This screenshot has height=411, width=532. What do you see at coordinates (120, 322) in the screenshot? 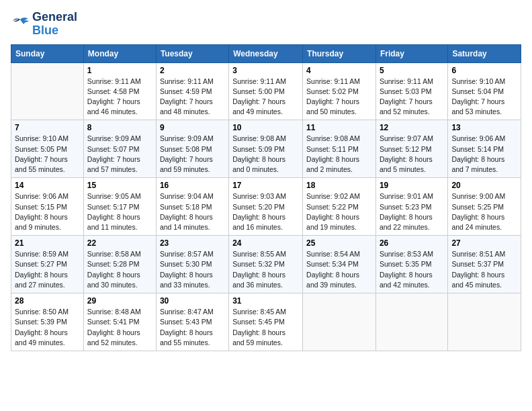
I see `calendar-cell: 29Sunrise: 8:48 AMSunset: 5:41 PMDayligh…` at bounding box center [120, 322].